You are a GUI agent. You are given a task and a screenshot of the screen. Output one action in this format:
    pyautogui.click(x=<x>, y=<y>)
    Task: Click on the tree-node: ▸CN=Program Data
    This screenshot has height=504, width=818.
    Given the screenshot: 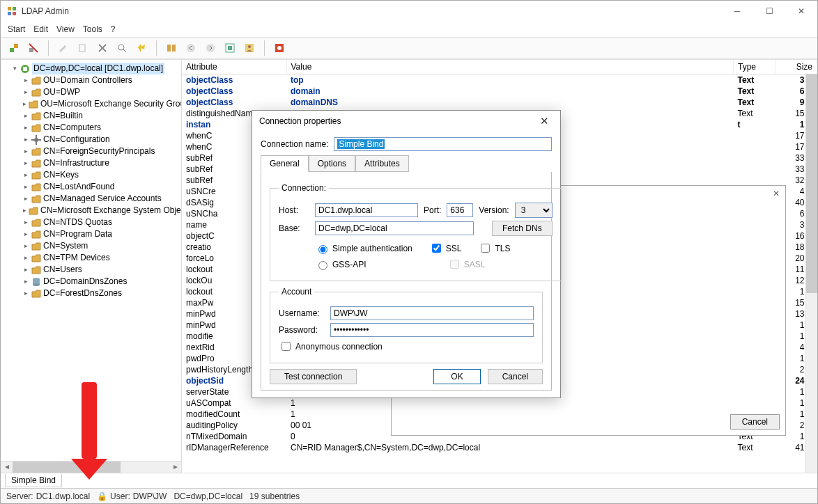 What is the action you would take?
    pyautogui.click(x=102, y=234)
    